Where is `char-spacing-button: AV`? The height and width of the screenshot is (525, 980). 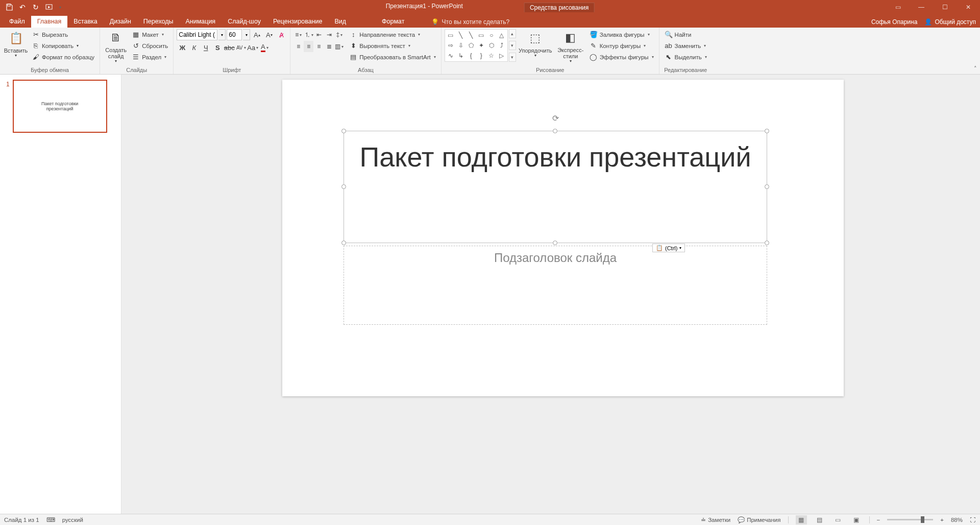 char-spacing-button: AV is located at coordinates (241, 47).